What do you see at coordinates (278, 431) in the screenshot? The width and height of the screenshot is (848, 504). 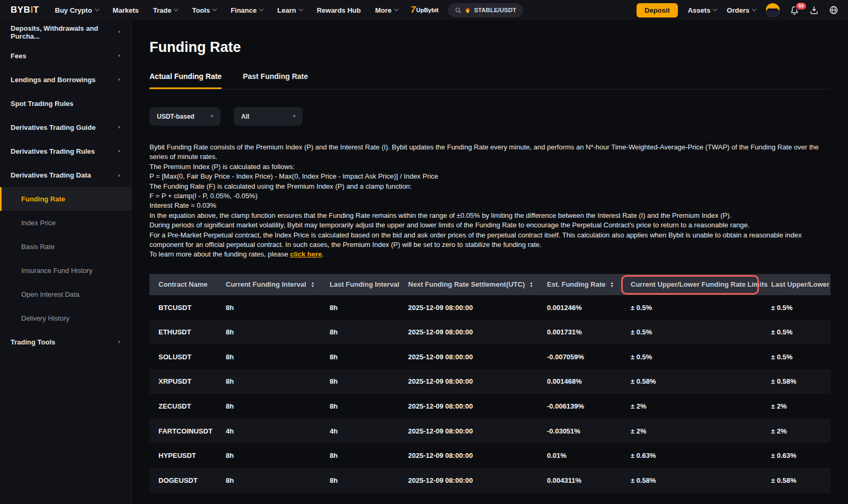 I see `current-funding-interval-cell: 4h` at bounding box center [278, 431].